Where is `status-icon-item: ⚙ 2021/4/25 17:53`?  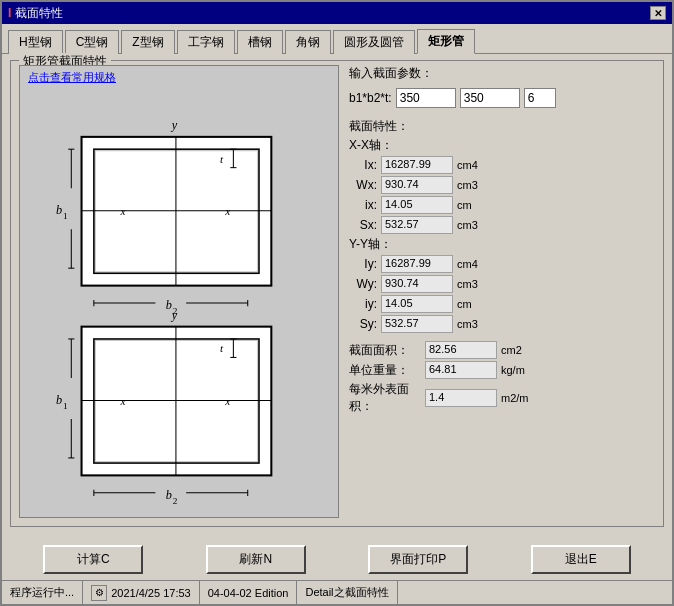
status-icon-item: ⚙ 2021/4/25 17:53 is located at coordinates (142, 592).